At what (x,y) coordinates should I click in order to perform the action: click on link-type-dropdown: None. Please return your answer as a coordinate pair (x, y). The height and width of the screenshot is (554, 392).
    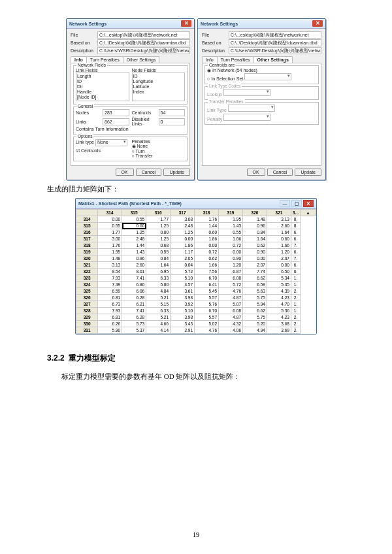
    Looking at the image, I should click on (111, 142).